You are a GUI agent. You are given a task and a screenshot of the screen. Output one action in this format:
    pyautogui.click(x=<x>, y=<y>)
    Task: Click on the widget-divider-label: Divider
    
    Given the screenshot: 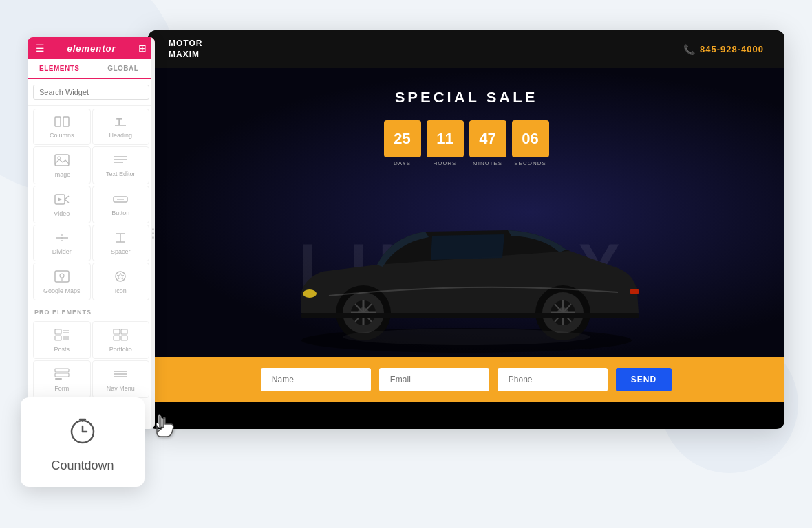 What is the action you would take?
    pyautogui.click(x=62, y=252)
    